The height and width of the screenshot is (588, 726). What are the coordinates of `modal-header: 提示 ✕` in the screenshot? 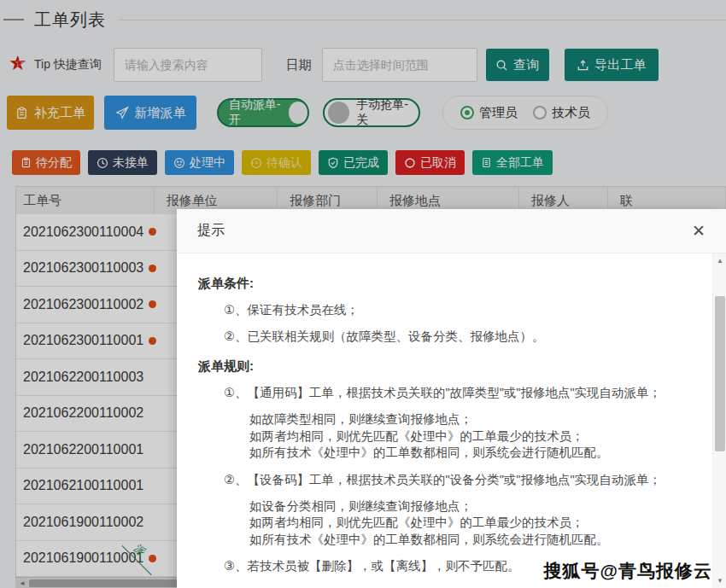 It's located at (451, 231).